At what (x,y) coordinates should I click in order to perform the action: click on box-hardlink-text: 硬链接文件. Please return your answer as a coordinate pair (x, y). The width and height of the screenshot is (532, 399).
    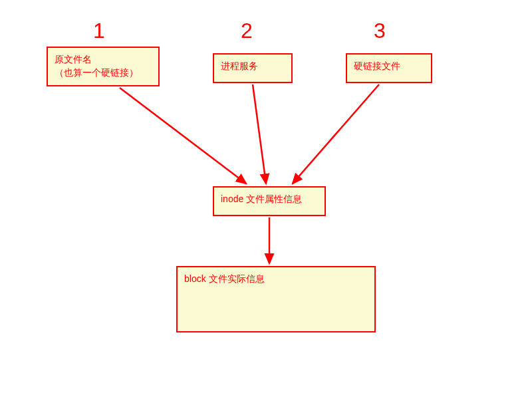
    Looking at the image, I should click on (377, 66).